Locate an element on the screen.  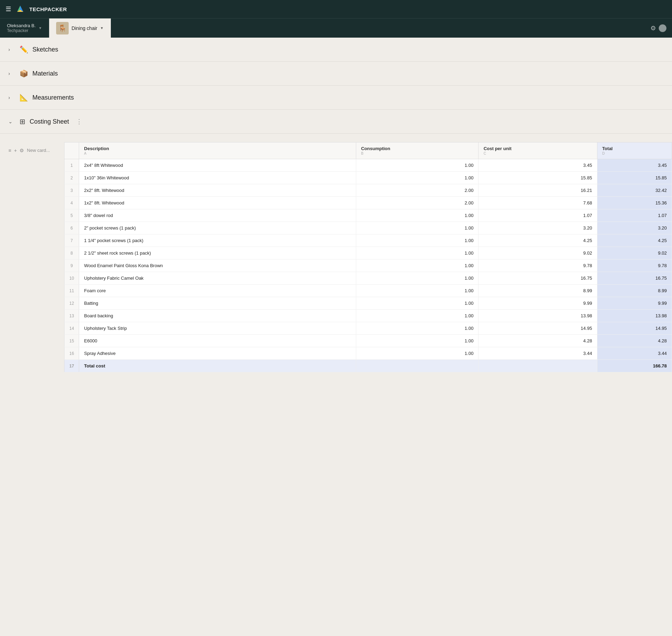
tab-bar: Oleksandra B. Techpacker ▼ 🪑 Dining chai… is located at coordinates (336, 28).